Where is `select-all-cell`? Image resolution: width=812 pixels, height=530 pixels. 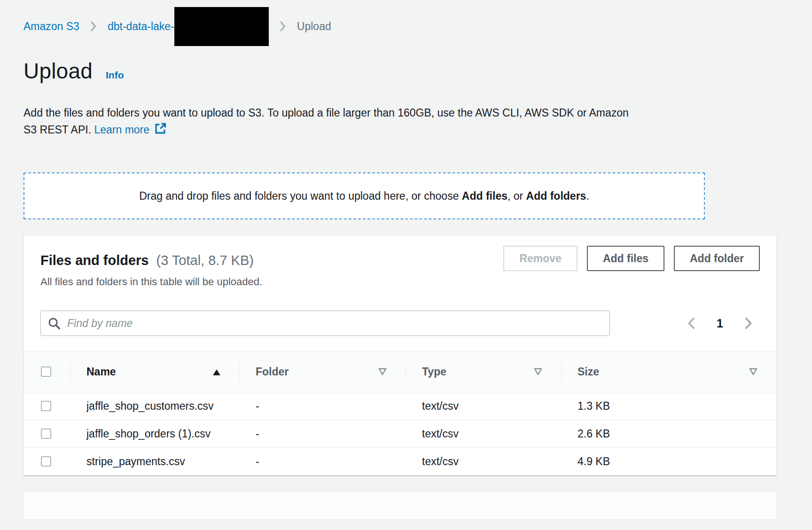
select-all-cell is located at coordinates (47, 372).